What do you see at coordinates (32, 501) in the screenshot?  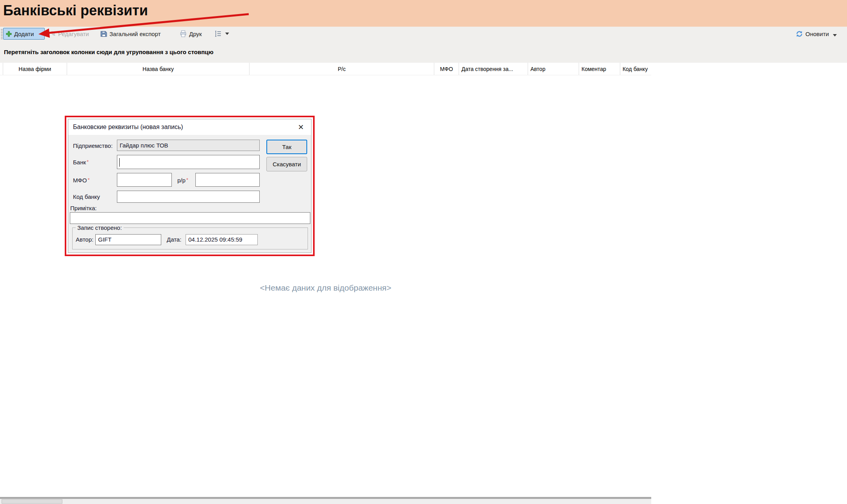 I see `horizontal-scrollbar-thumb` at bounding box center [32, 501].